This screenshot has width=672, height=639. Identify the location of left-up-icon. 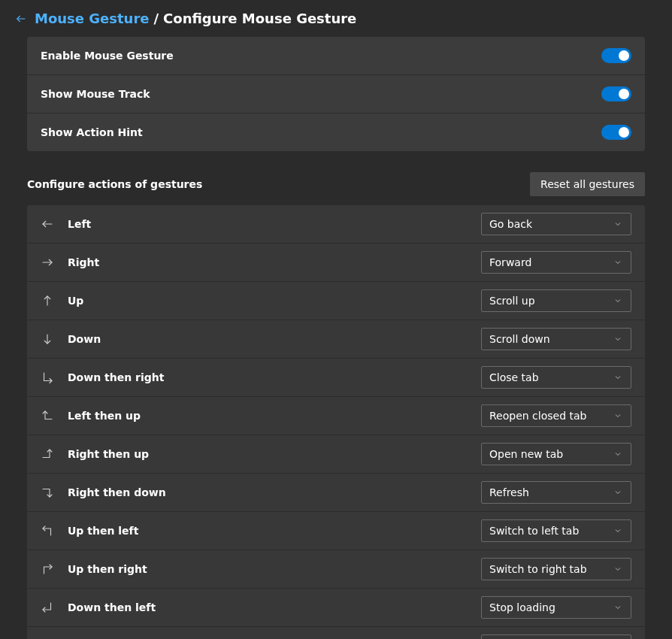
(47, 416).